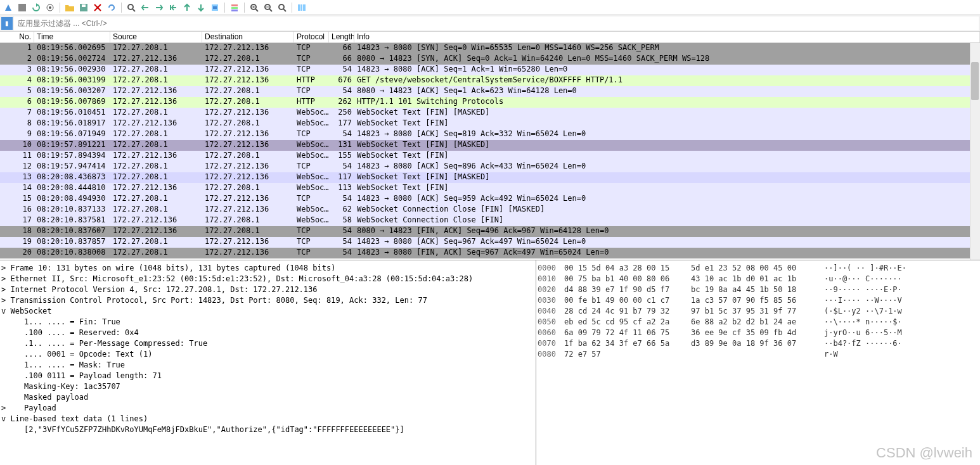 This screenshot has width=980, height=465. I want to click on tree-line: .1.. .... = Per-Message Compressed: True, so click(268, 343).